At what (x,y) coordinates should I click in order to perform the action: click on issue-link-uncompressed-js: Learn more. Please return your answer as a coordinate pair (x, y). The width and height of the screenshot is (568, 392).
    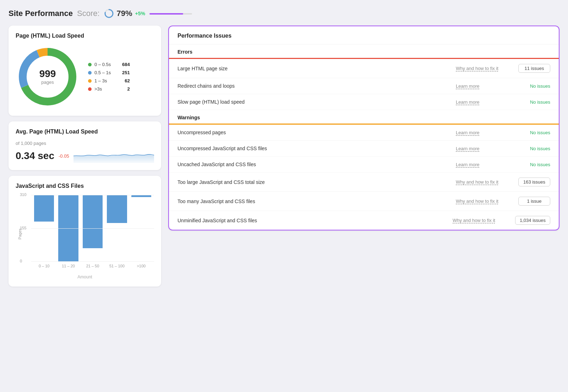
    Looking at the image, I should click on (484, 148).